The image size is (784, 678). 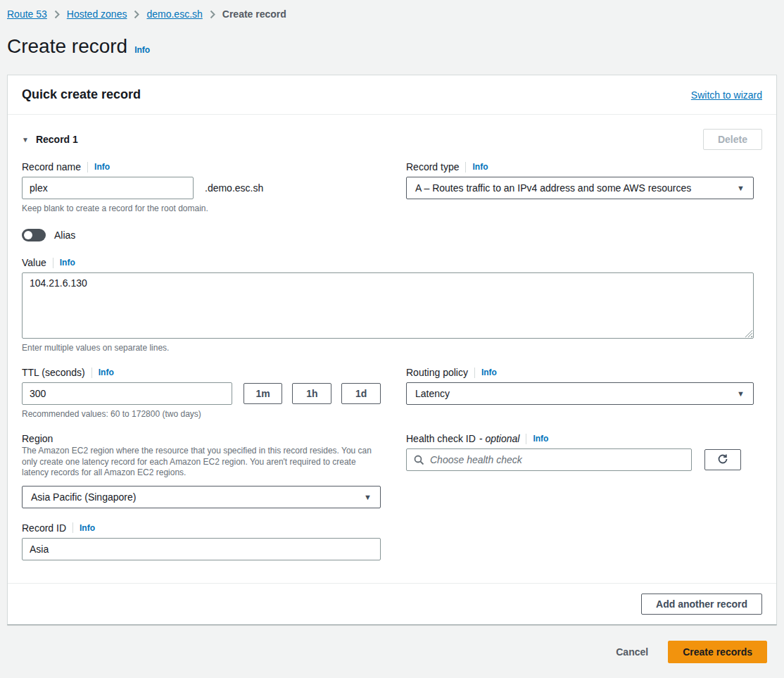 What do you see at coordinates (27, 14) in the screenshot?
I see `breadcrumb-route53: Route 53` at bounding box center [27, 14].